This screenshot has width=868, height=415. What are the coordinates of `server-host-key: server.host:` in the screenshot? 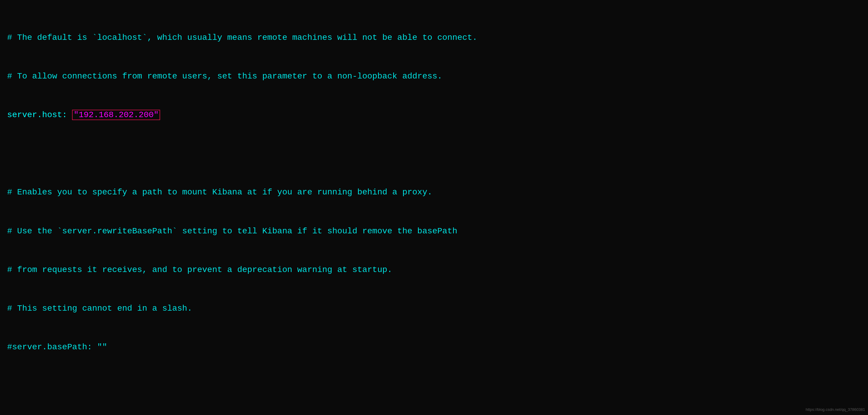 It's located at (40, 115).